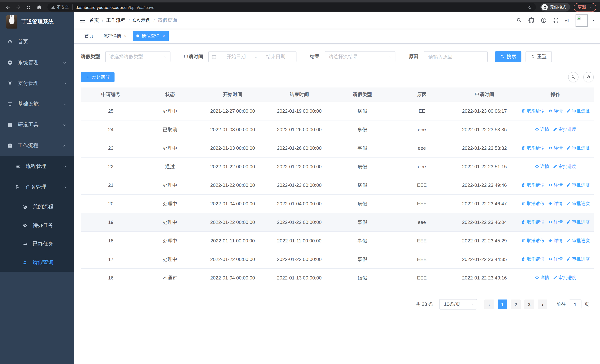 The width and height of the screenshot is (600, 364). What do you see at coordinates (585, 7) in the screenshot?
I see `update-button: 更新 ⋮` at bounding box center [585, 7].